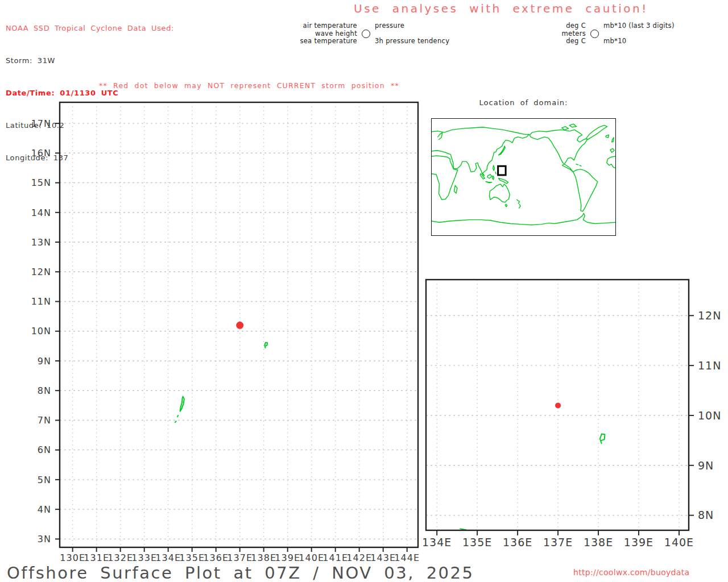 Image resolution: width=728 pixels, height=582 pixels. Describe the element at coordinates (121, 558) in the screenshot. I see `x-tick-label: 132E` at that location.